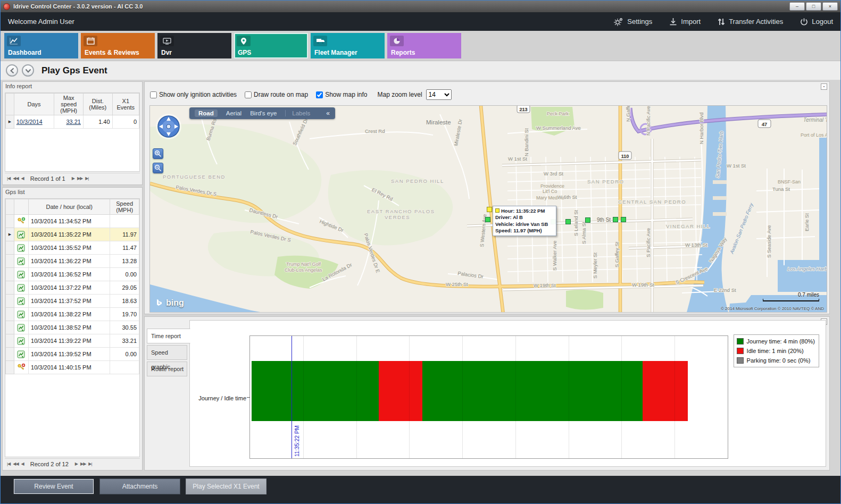  What do you see at coordinates (420, 46) in the screenshot?
I see `nav-tiles: DashboardEvents & ReviewsDvrGPSFleet Man…` at bounding box center [420, 46].